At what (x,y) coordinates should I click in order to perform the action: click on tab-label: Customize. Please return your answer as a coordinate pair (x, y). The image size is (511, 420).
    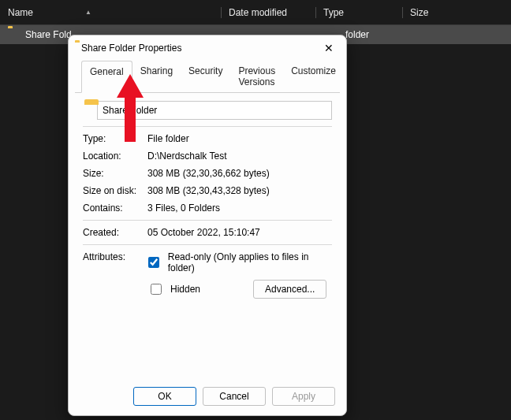
    Looking at the image, I should click on (314, 71).